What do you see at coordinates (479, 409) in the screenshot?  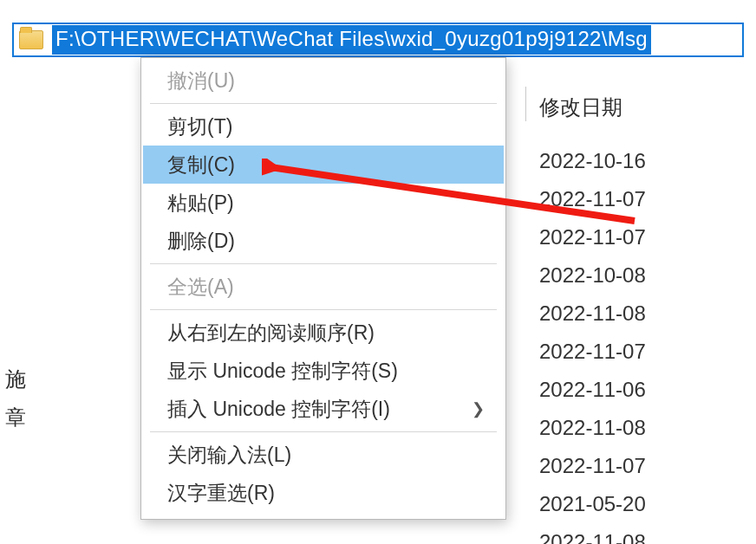 I see `submenu-arrow-icon: ❯` at bounding box center [479, 409].